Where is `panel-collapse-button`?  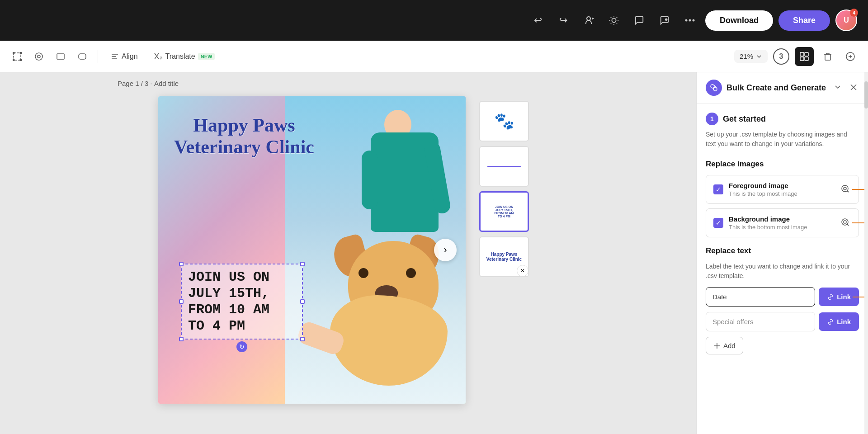
panel-collapse-button is located at coordinates (838, 88).